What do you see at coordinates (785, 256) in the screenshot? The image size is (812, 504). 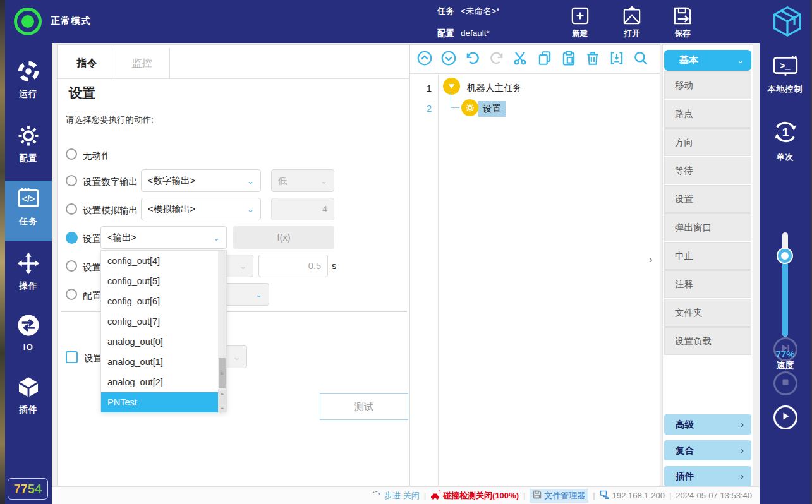 I see `speed-slider-handle` at bounding box center [785, 256].